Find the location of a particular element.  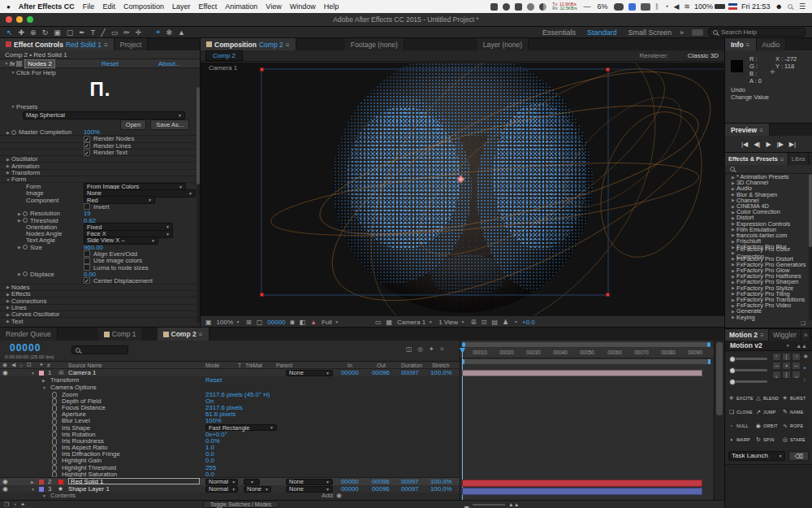

camera-tool-icon: ▣ is located at coordinates (57, 33).